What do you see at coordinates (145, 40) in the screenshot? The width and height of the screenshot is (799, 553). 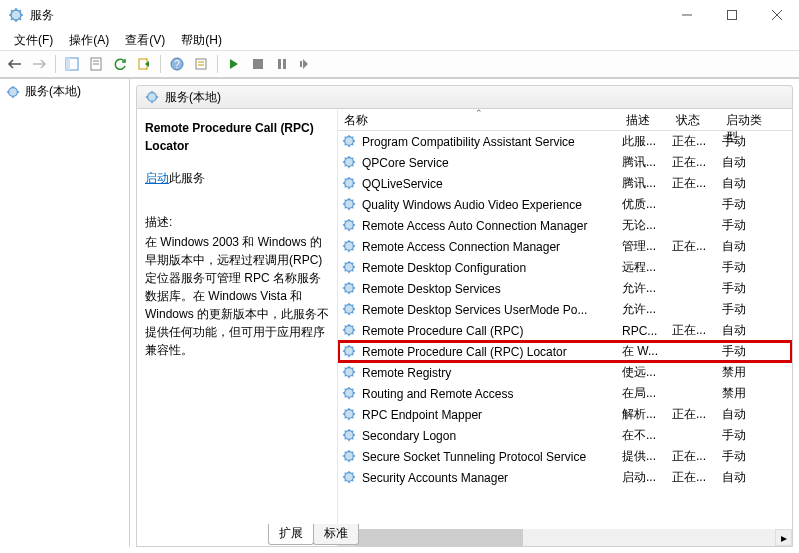 I see `menu-view: 查看(V)` at bounding box center [145, 40].